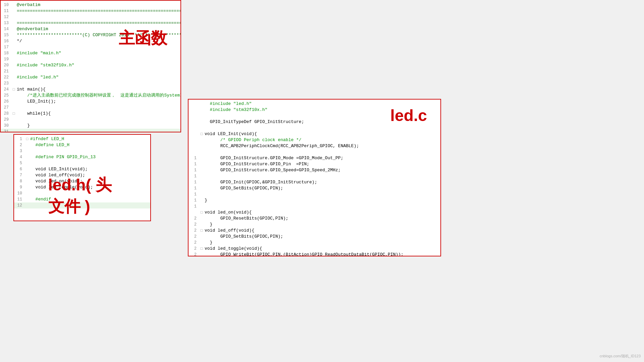 This screenshot has height=362, width=644. Describe the element at coordinates (98, 29) in the screenshot. I see `code-text: @endverbatim` at that location.